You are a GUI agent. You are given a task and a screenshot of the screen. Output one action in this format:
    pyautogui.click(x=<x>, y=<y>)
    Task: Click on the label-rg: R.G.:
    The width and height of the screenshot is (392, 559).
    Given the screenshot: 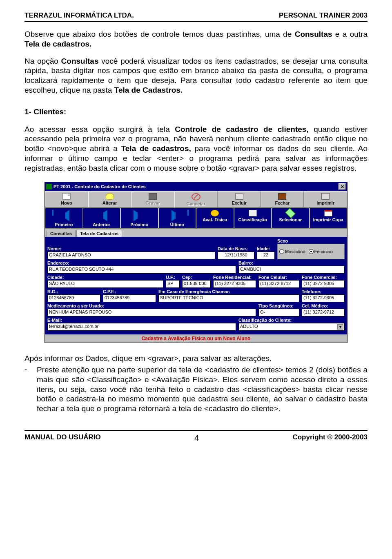 What is the action you would take?
    pyautogui.click(x=74, y=292)
    